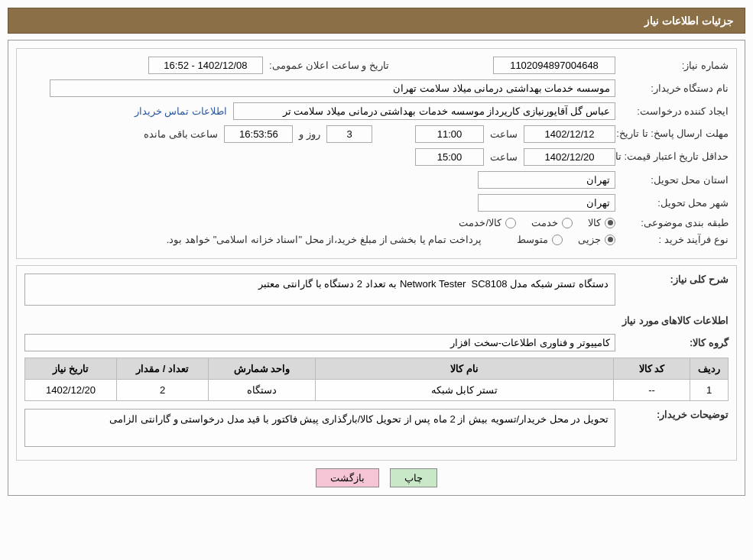 The height and width of the screenshot is (560, 753). I want to click on goods-group-input, so click(320, 342).